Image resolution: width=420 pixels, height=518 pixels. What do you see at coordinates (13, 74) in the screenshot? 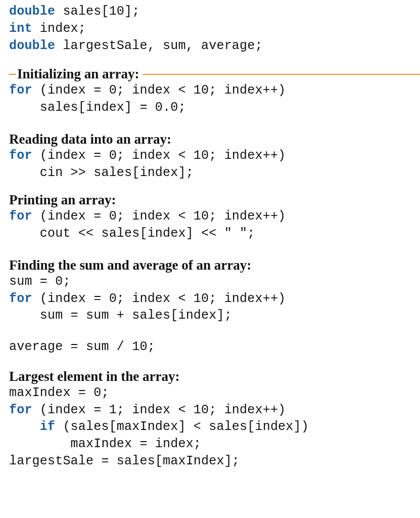
I see `divider-left` at bounding box center [13, 74].